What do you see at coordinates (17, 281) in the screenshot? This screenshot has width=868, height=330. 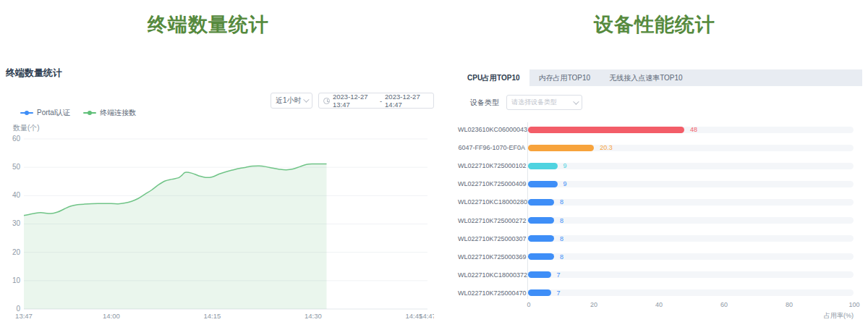 I see `y-tick-label: 10` at bounding box center [17, 281].